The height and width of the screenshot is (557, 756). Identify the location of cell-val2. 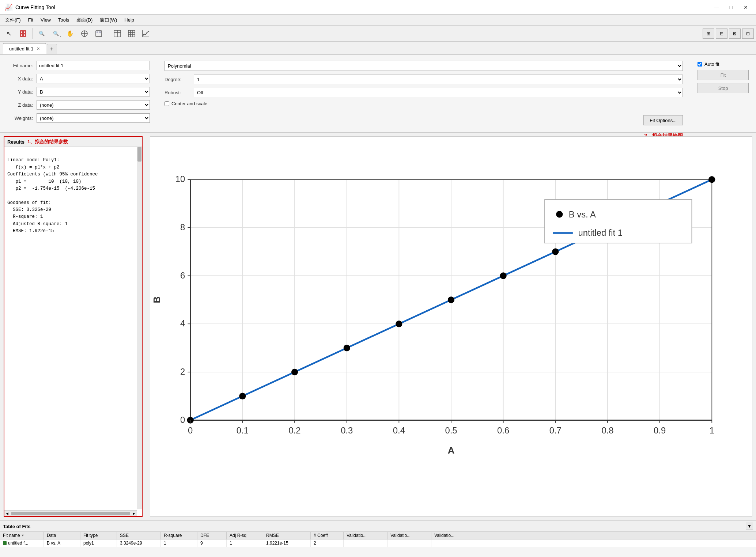
(409, 543).